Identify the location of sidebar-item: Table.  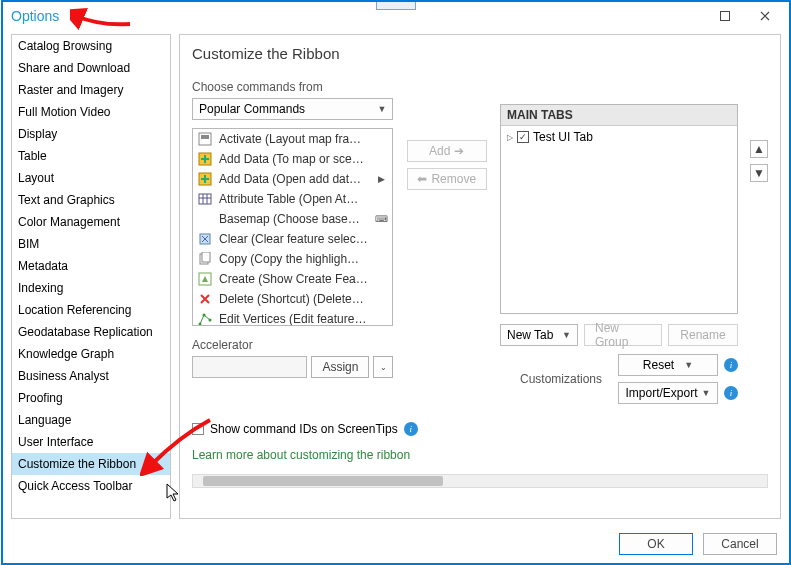
(91, 156).